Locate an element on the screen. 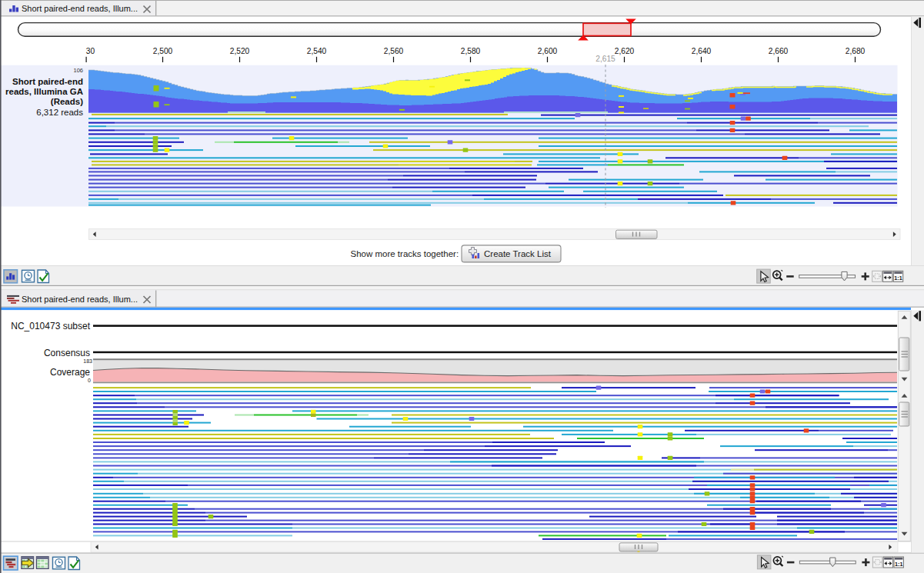  svg-text: 2,540 is located at coordinates (317, 51).